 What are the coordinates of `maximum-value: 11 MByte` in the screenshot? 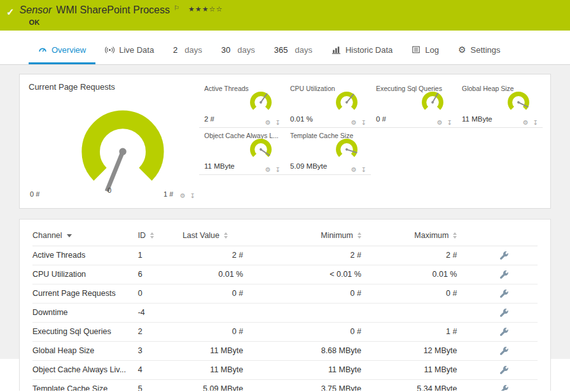 It's located at (410, 370).